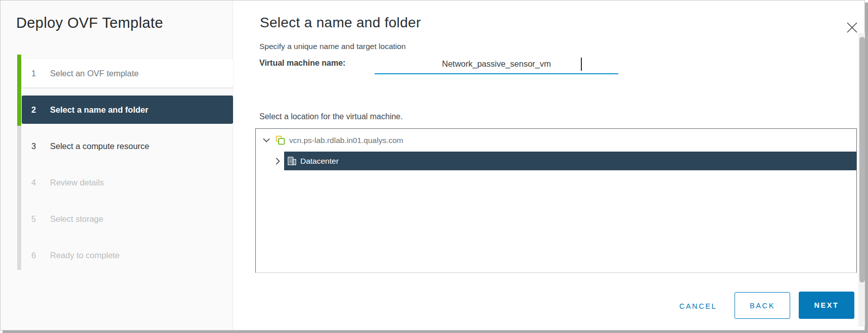 The image size is (868, 333). I want to click on datacenter-icon, so click(292, 161).